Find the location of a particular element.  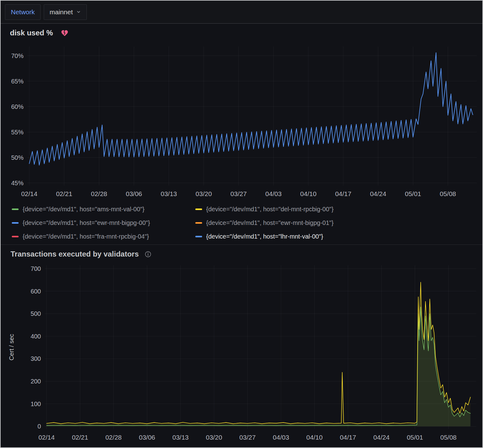

svg-text: 500 is located at coordinates (36, 314).